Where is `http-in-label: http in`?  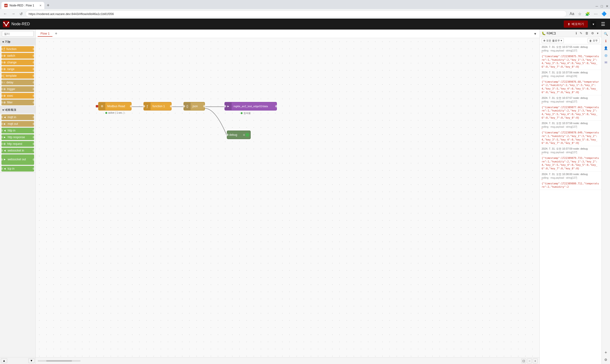 http-in-label: http in is located at coordinates (12, 130).